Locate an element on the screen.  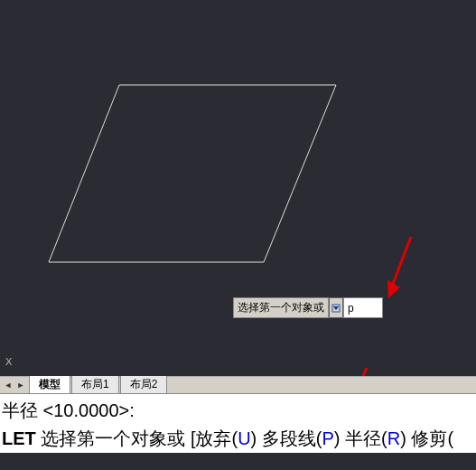
dynamic-input-tooltip: 选择第一个对象或 is located at coordinates (308, 307).